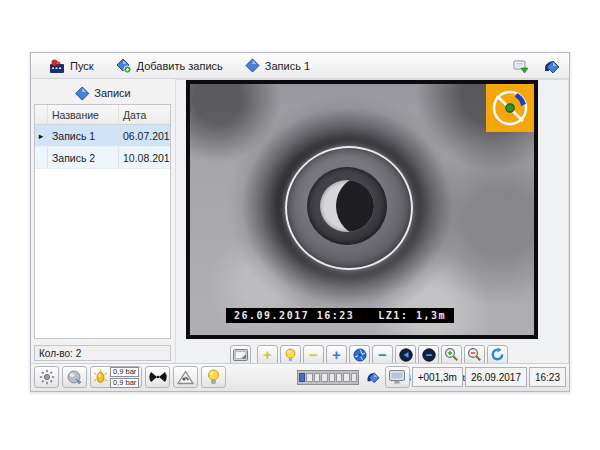  I want to click on pipe-hole, so click(347, 206).